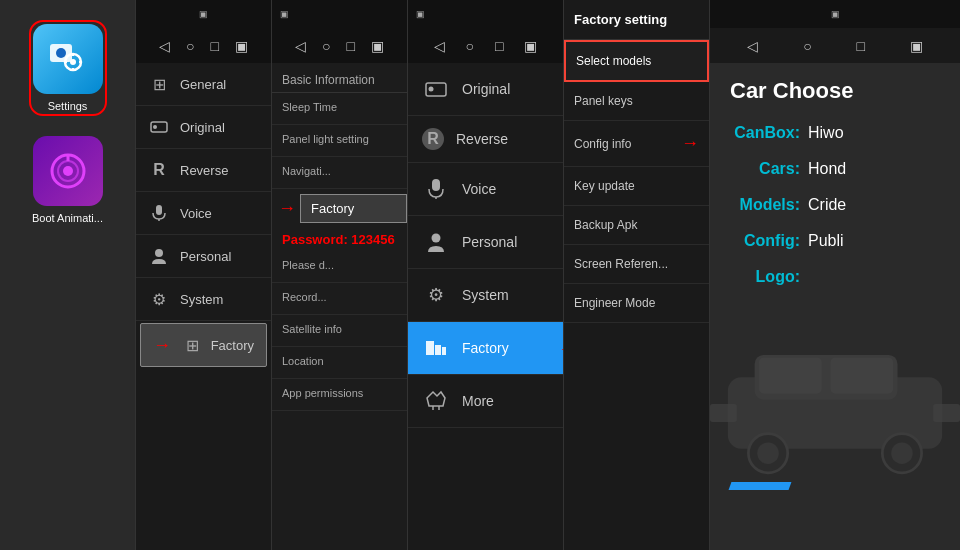 This screenshot has height=550, width=960. I want to click on back-nav-6: ◁, so click(752, 46).